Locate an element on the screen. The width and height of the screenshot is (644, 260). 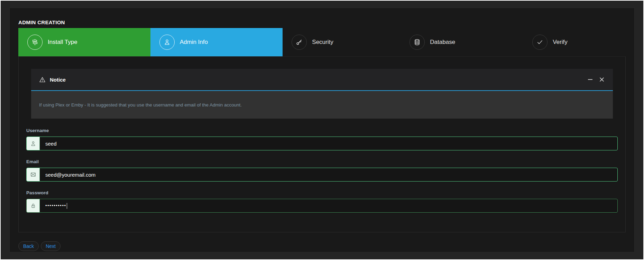
database-icon is located at coordinates (417, 42).